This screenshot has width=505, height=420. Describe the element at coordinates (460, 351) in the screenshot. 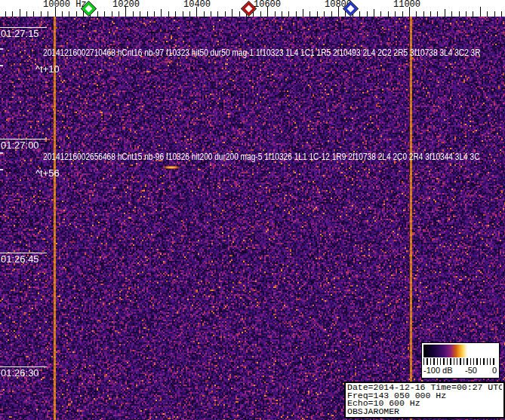

I see `color-gradient-bar` at that location.